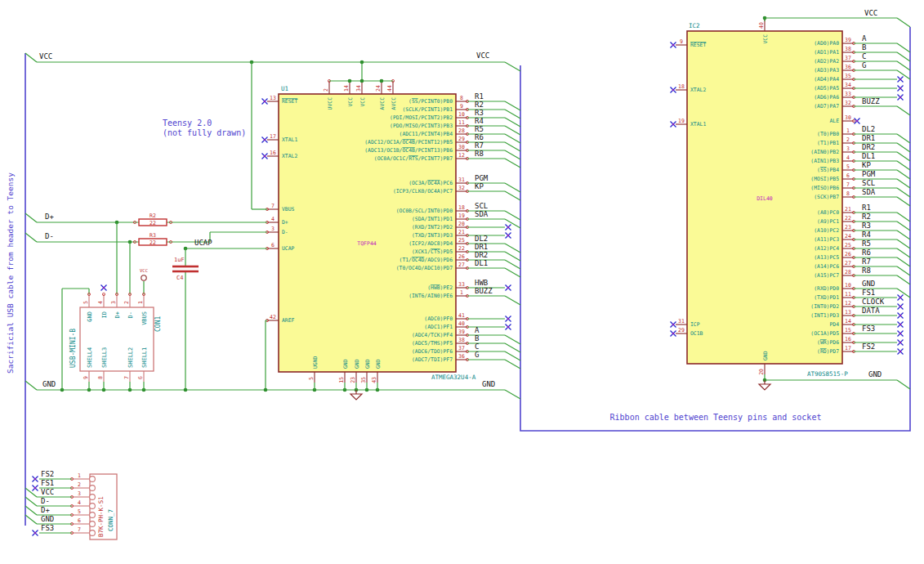  What do you see at coordinates (46, 501) in the screenshot?
I see `net-label-d-: D-` at bounding box center [46, 501].